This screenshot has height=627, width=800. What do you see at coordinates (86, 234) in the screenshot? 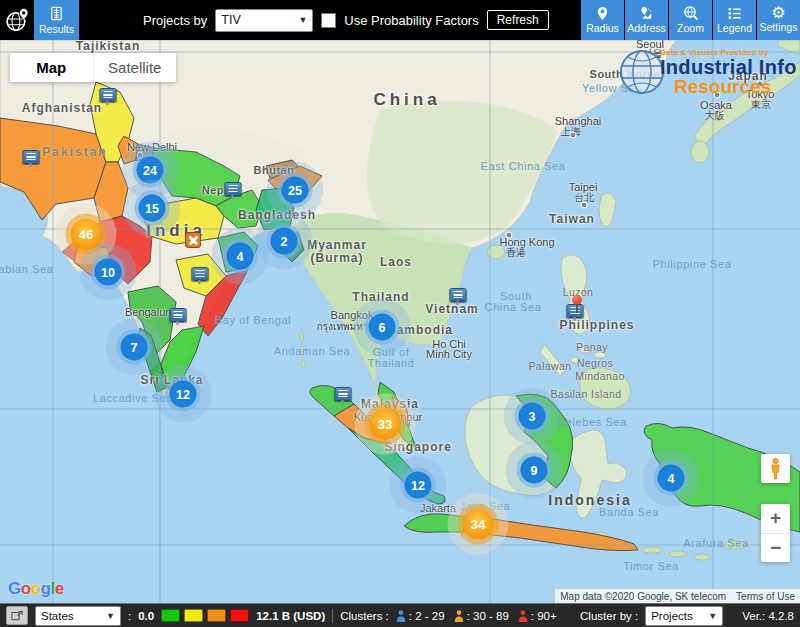
I see `cluster-marker: 46` at bounding box center [86, 234].